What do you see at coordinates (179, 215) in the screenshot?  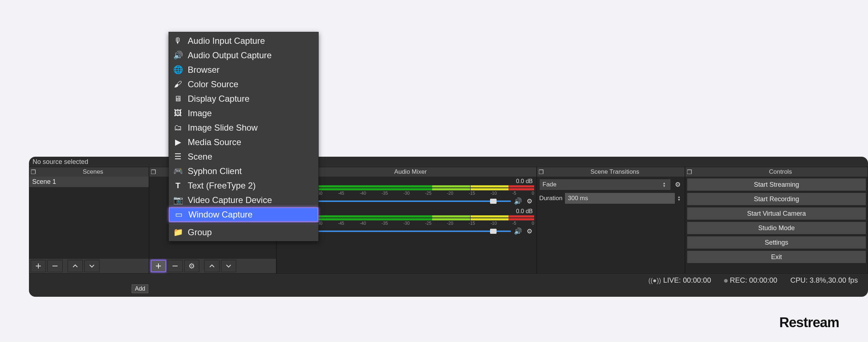 I see `window-icon: ▭` at bounding box center [179, 215].